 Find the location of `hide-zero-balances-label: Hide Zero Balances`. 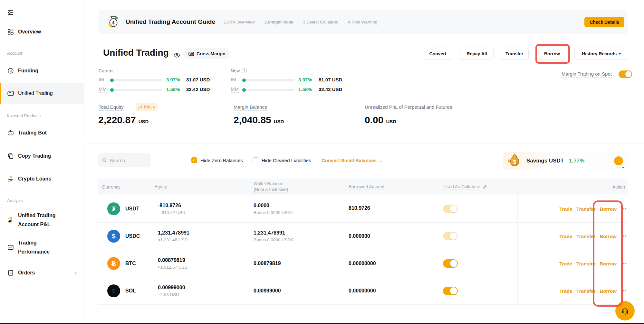

hide-zero-balances-label: Hide Zero Balances is located at coordinates (222, 160).